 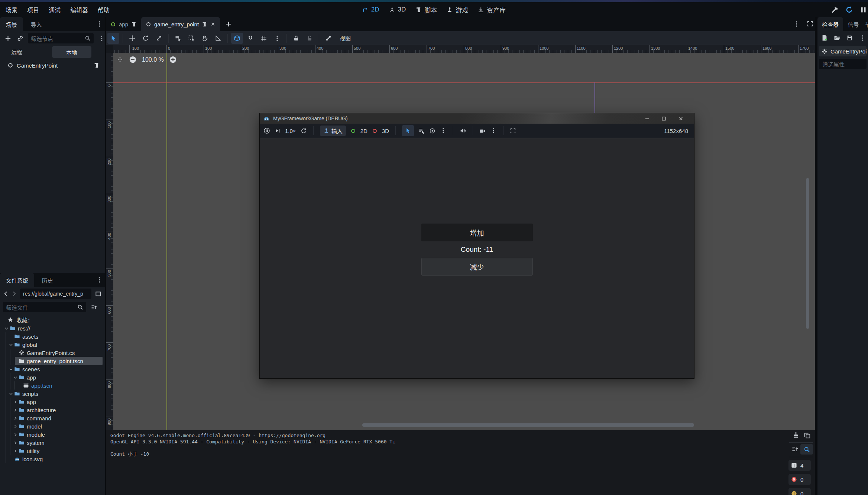 I want to click on 3d-mode-button: 3D, so click(x=386, y=131).